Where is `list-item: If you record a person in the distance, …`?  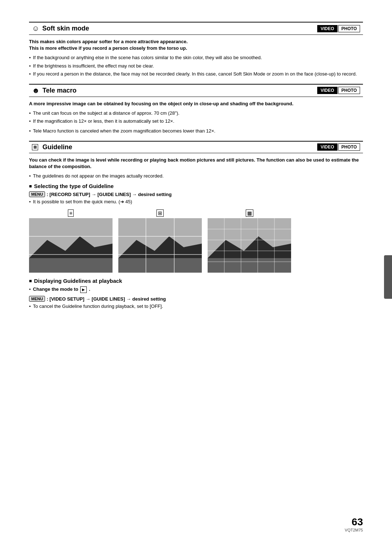
list-item: If you record a person in the distance, … is located at coordinates (196, 74).